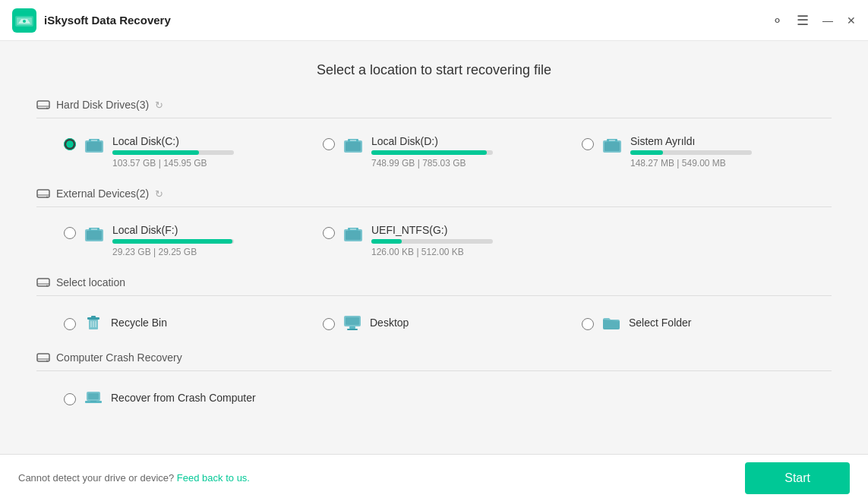  Describe the element at coordinates (352, 323) in the screenshot. I see `desktop-icon` at that location.